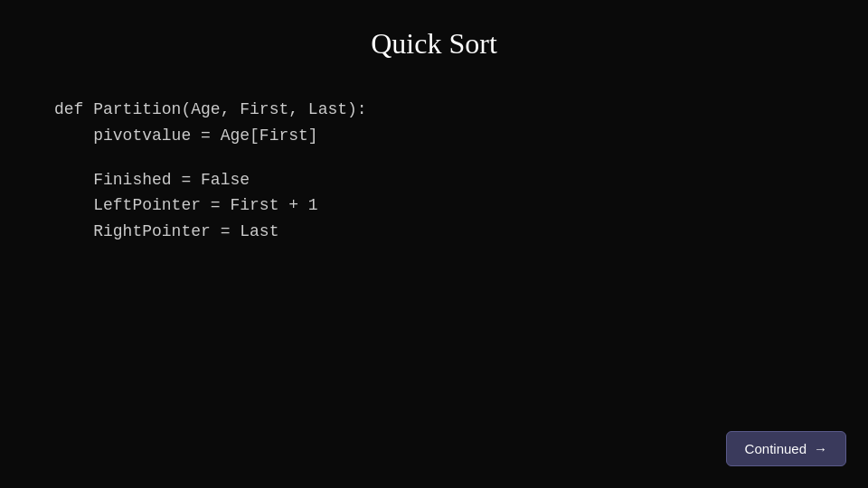  I want to click on arrow-icon: →, so click(821, 448).